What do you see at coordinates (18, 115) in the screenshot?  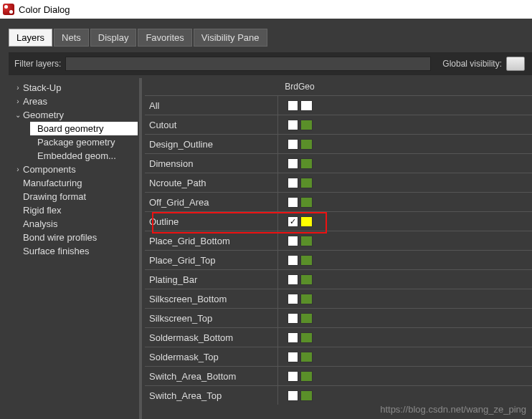 I see `chevron-down-icon: ⌄` at bounding box center [18, 115].